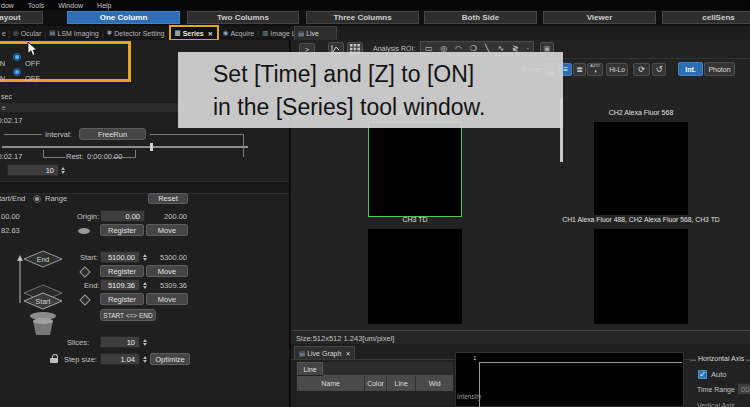 The image size is (750, 407). Describe the element at coordinates (642, 70) in the screenshot. I see `apply-all-icon: ⟳` at that location.